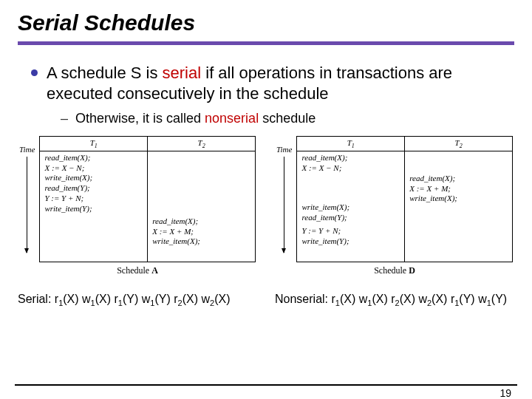 The width and height of the screenshot is (532, 399). What do you see at coordinates (505, 393) in the screenshot?
I see `page-number: 19` at bounding box center [505, 393].